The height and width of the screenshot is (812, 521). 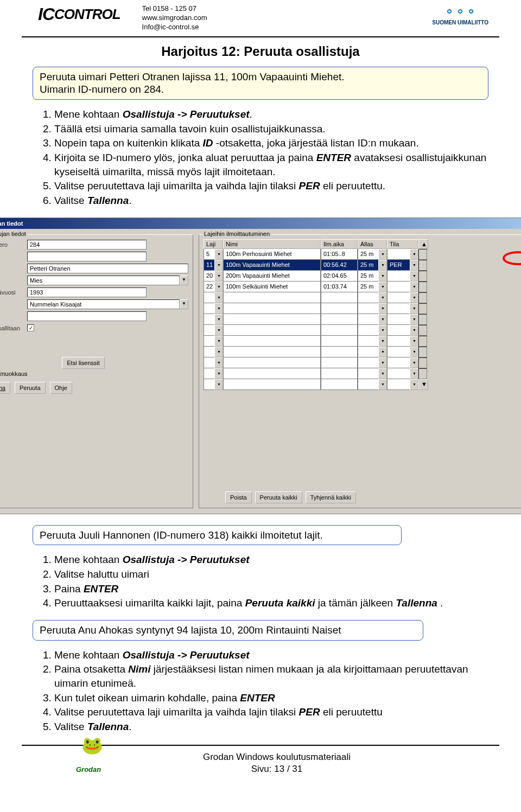 What do you see at coordinates (279, 497) in the screenshot?
I see `cancel-all-button: Peruuta kaikki` at bounding box center [279, 497].